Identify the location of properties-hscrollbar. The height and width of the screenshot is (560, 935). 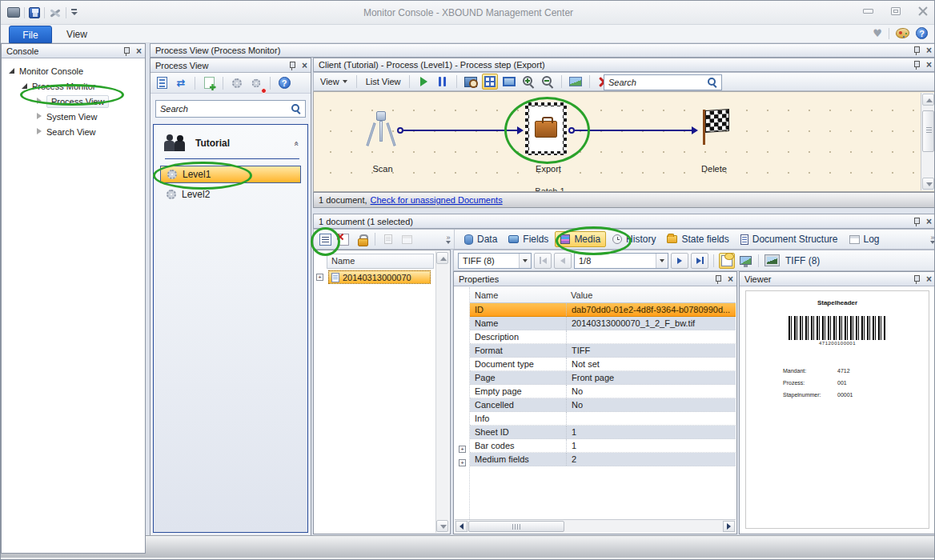
(596, 526).